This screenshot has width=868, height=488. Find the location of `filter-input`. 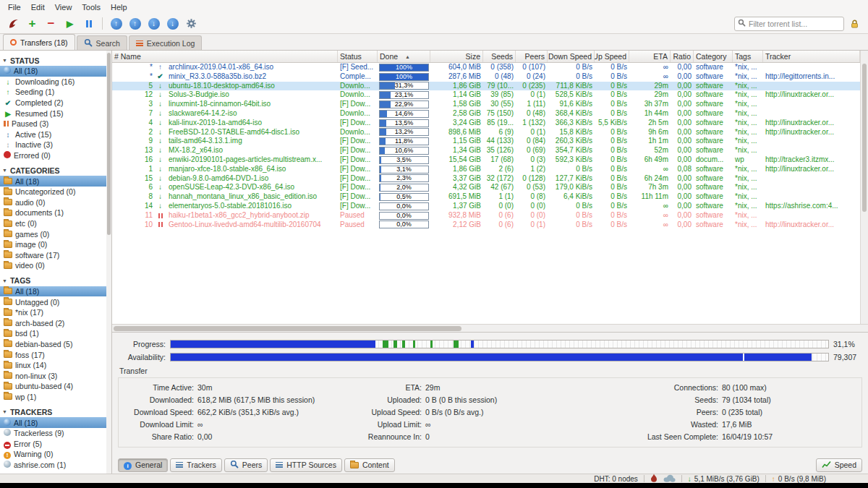

filter-input is located at coordinates (791, 24).